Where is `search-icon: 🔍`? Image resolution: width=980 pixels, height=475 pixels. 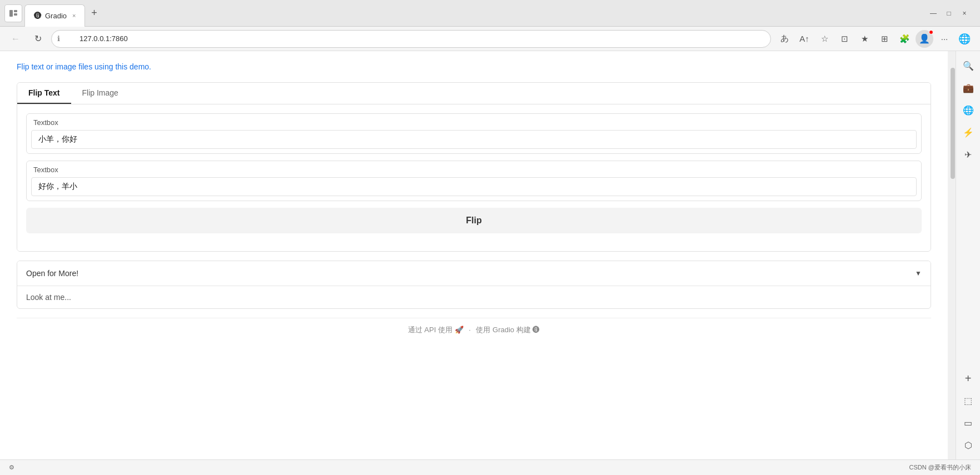
search-icon: 🔍 is located at coordinates (968, 66).